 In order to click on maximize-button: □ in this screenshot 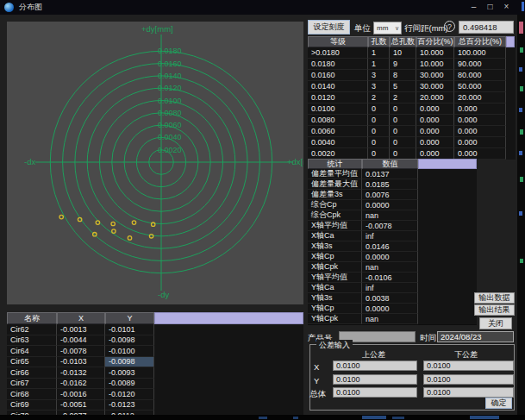, I will do `click(490, 7)`.